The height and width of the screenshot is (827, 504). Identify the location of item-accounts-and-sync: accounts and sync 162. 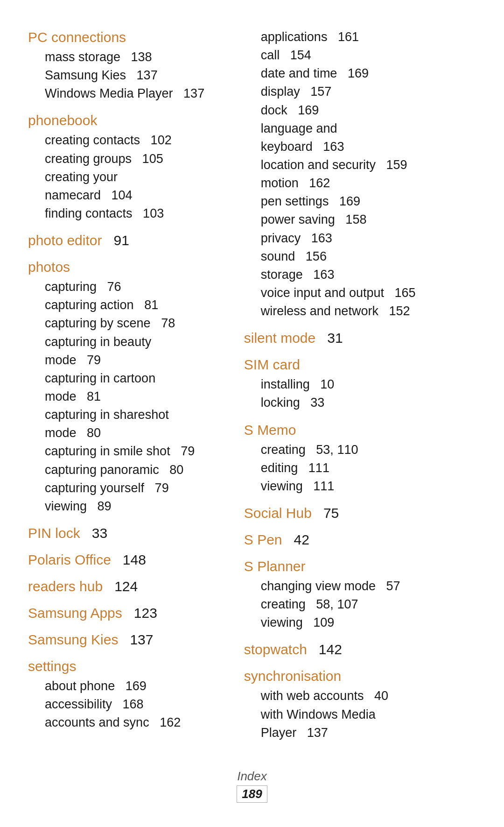
(124, 723).